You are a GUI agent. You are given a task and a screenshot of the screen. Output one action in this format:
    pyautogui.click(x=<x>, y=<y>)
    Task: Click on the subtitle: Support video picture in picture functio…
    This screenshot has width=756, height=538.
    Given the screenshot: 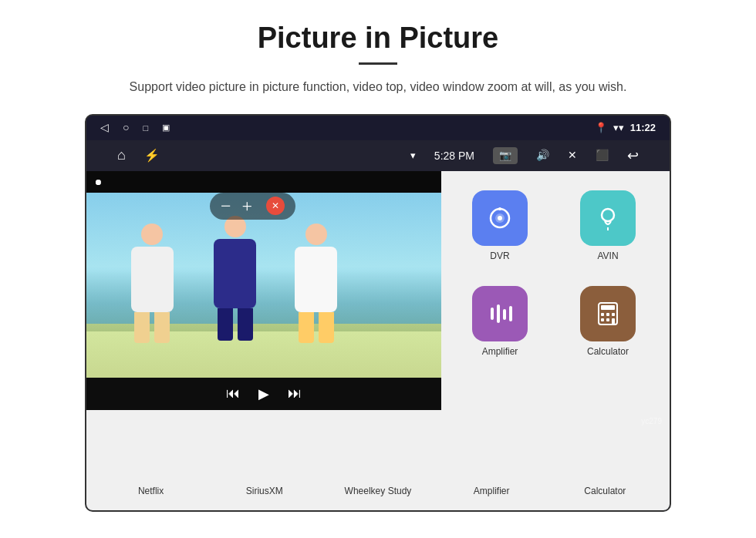 What is the action you would take?
    pyautogui.click(x=378, y=87)
    